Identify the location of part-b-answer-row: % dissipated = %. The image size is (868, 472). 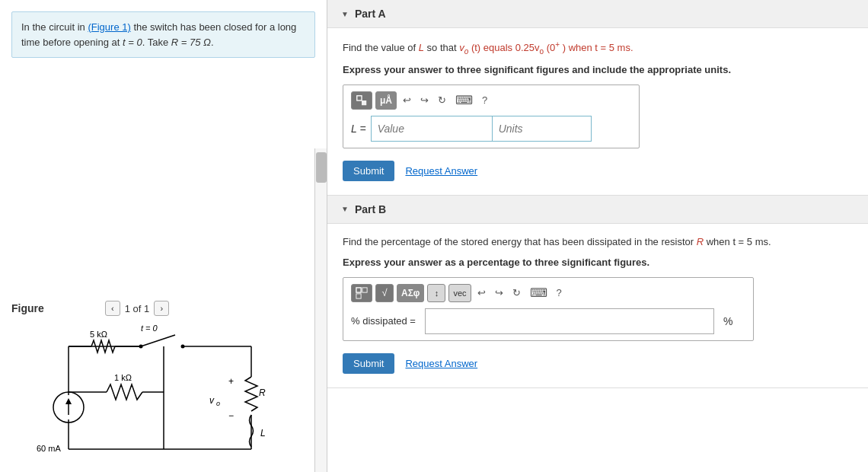
(548, 321).